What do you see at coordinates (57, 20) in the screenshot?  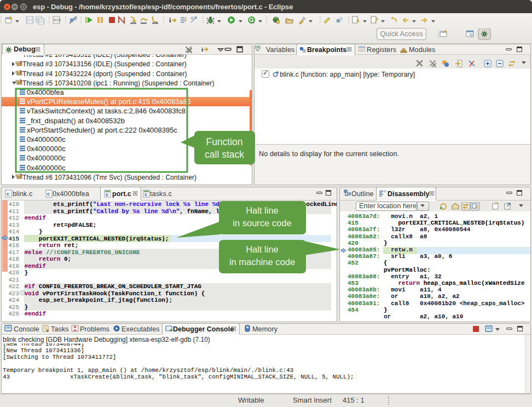 I see `svg-text: 010` at bounding box center [57, 20].